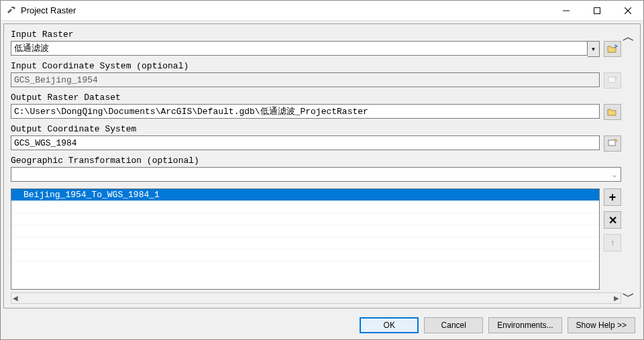 Image resolution: width=644 pixels, height=340 pixels. I want to click on environments-button: Environments..., so click(525, 325).